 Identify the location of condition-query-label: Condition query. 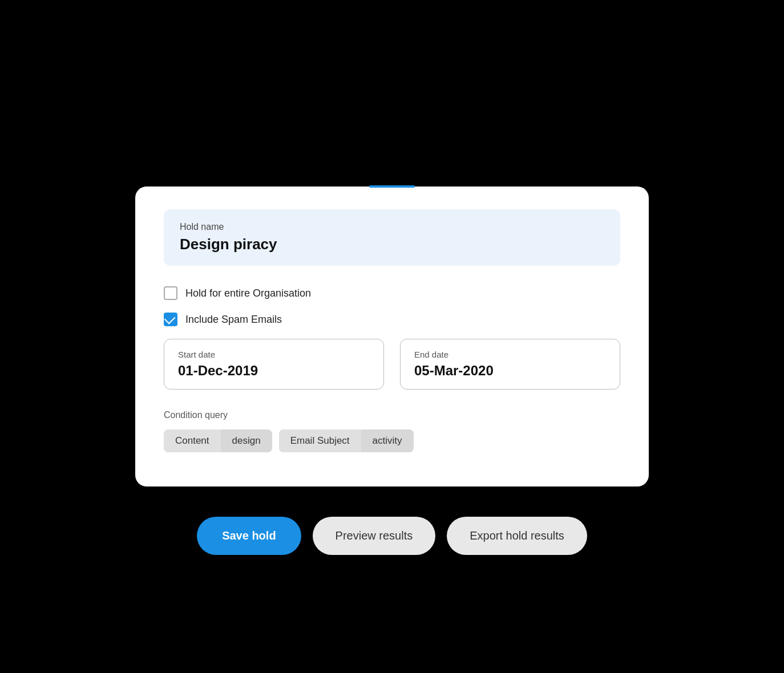
(392, 415).